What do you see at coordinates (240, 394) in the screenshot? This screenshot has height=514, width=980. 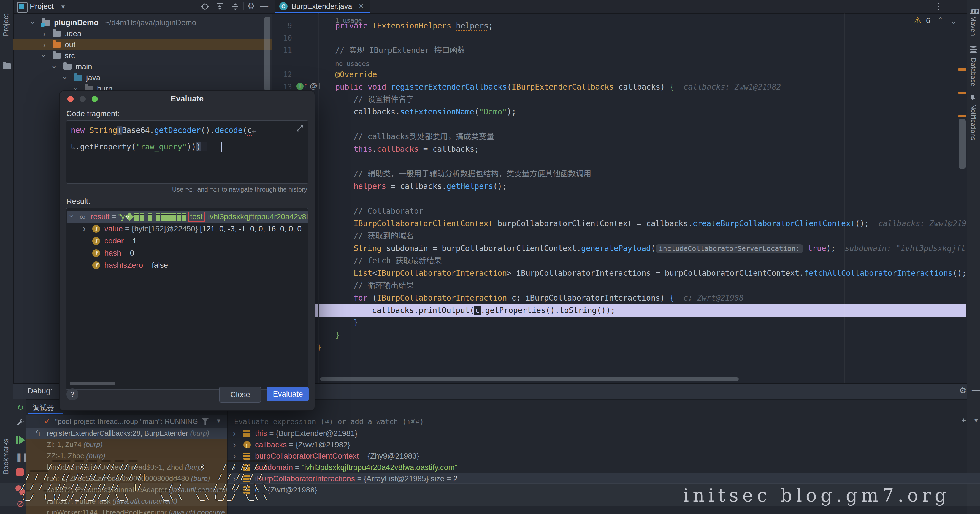 I see `close-button: Close` at bounding box center [240, 394].